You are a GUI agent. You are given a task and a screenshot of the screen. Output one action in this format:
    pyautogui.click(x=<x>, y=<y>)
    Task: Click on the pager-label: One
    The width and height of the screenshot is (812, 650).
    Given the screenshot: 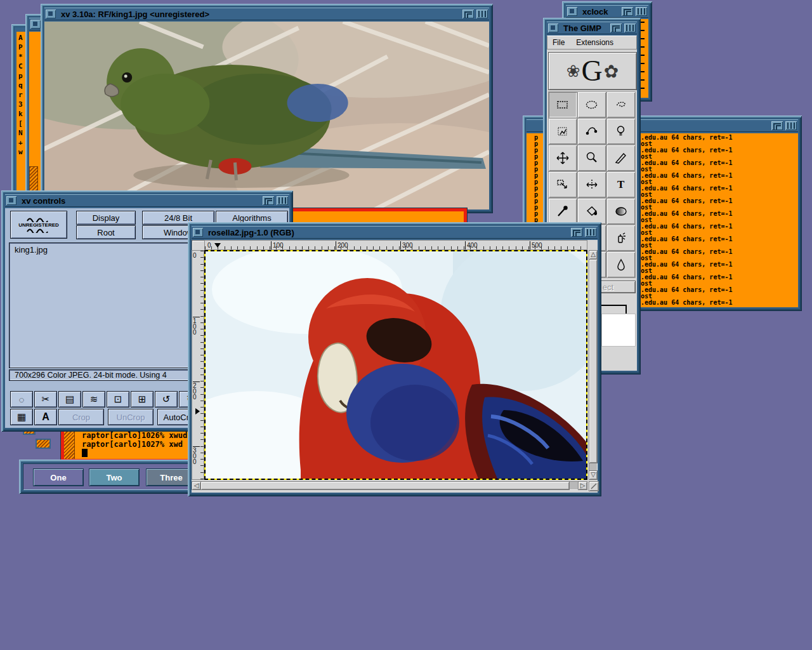 What is the action you would take?
    pyautogui.click(x=58, y=477)
    